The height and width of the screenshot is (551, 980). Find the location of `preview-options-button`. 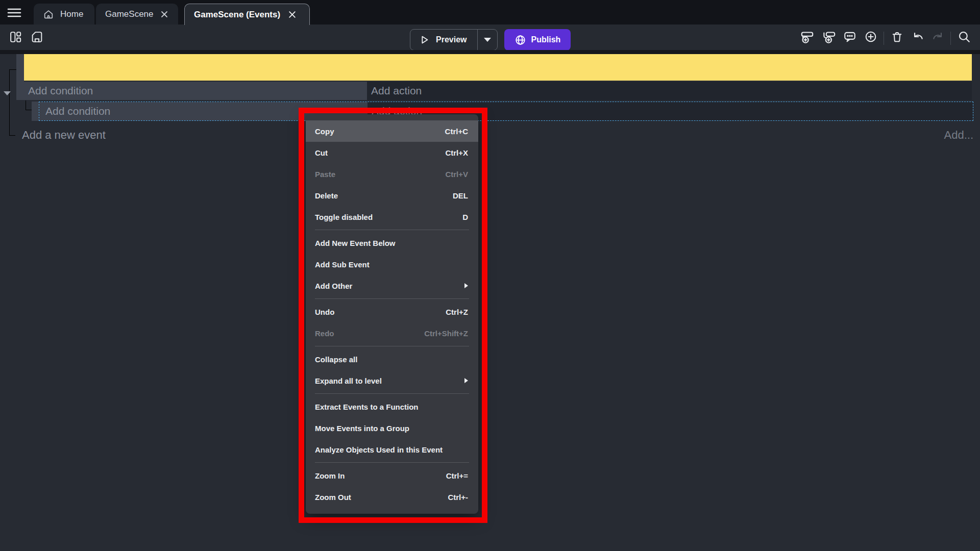

preview-options-button is located at coordinates (487, 40).